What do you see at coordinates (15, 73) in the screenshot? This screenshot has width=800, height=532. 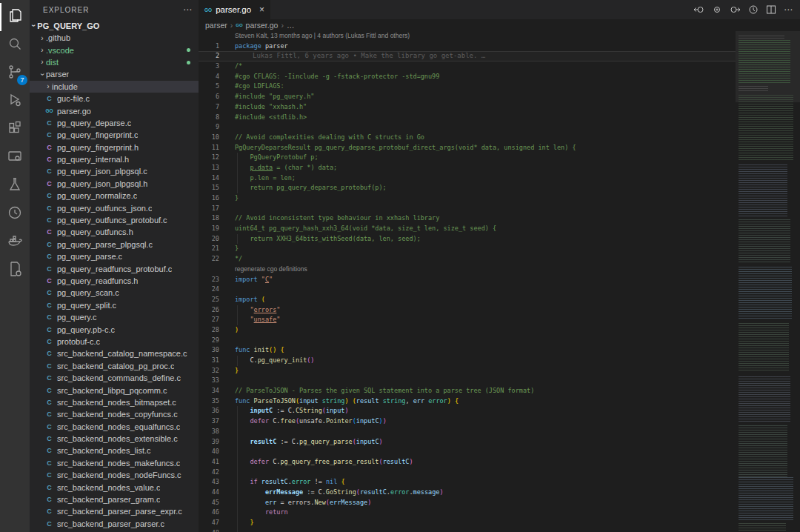 I see `source-control-view-button: 7` at bounding box center [15, 73].